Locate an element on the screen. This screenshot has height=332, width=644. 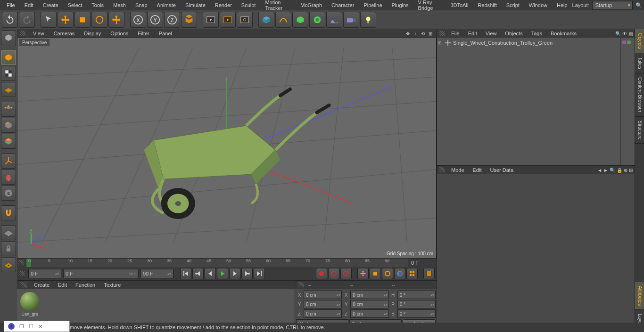
obj-menu-objects: Objects is located at coordinates (514, 33).